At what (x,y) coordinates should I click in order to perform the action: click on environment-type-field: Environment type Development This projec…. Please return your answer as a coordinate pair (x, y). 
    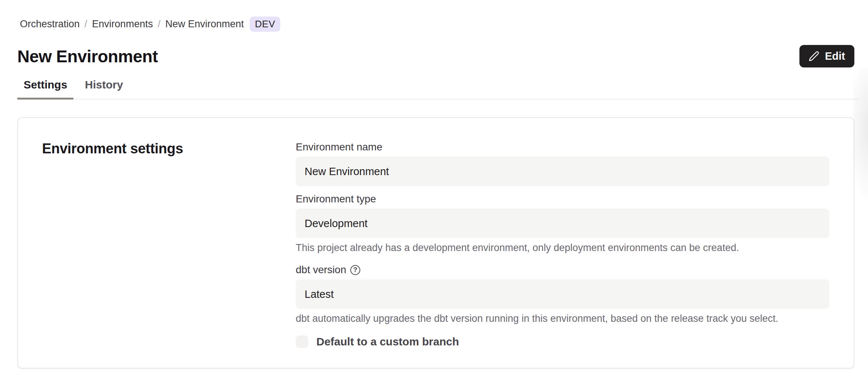
    Looking at the image, I should click on (563, 223).